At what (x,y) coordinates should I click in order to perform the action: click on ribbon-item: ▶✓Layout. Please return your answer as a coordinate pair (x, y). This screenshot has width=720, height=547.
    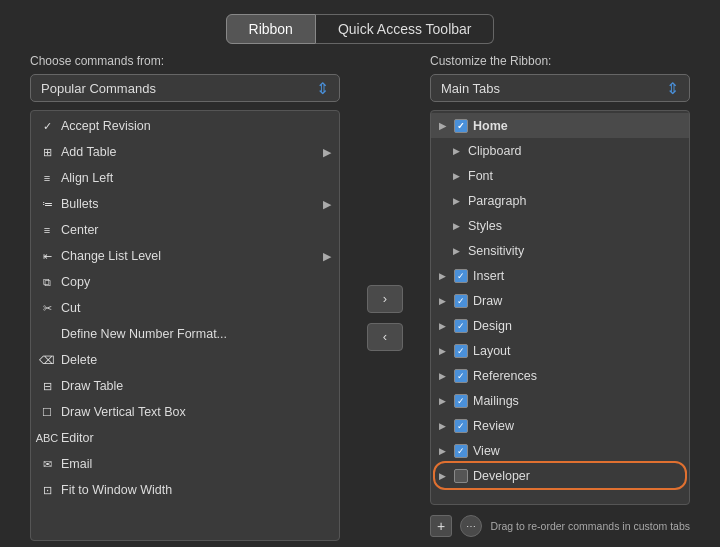
    Looking at the image, I should click on (560, 350).